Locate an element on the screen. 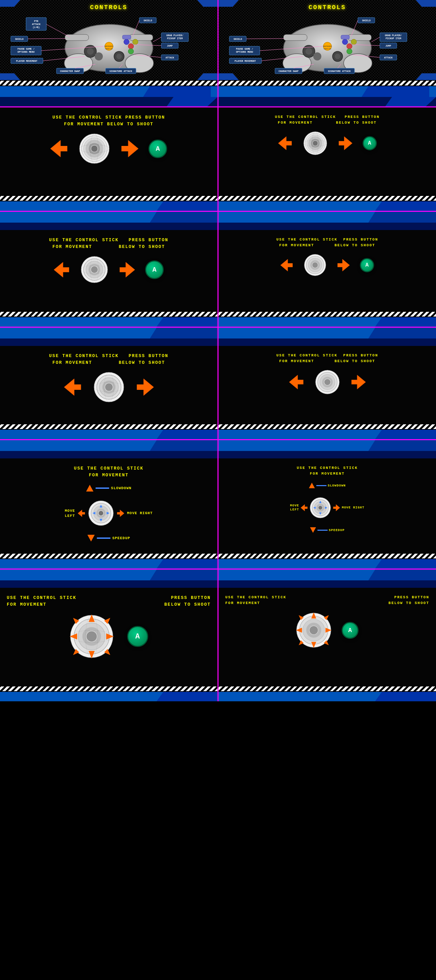  arrow-up-left is located at coordinates (90, 488).